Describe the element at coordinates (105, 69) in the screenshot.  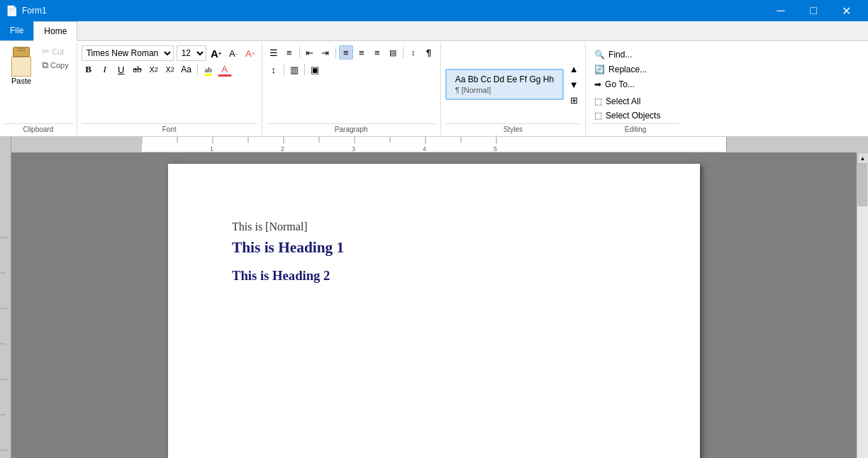
I see `italic-button: I` at that location.